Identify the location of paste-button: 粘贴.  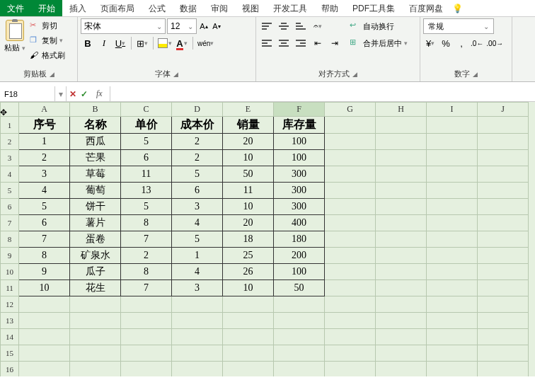
(15, 40).